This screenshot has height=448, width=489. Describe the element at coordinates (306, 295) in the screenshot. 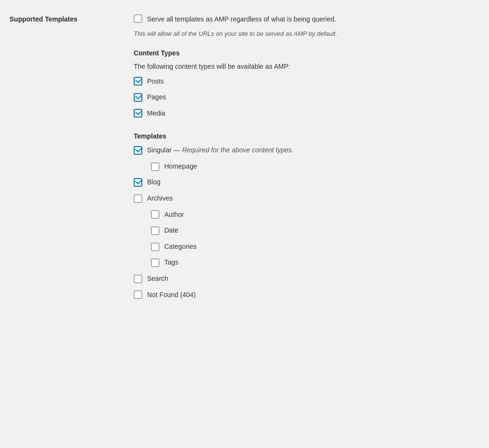

I see `list-item: Not Found (404)` at that location.